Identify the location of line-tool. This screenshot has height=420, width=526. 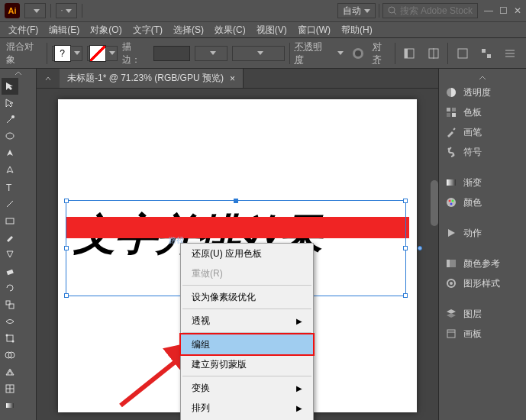
(10, 204).